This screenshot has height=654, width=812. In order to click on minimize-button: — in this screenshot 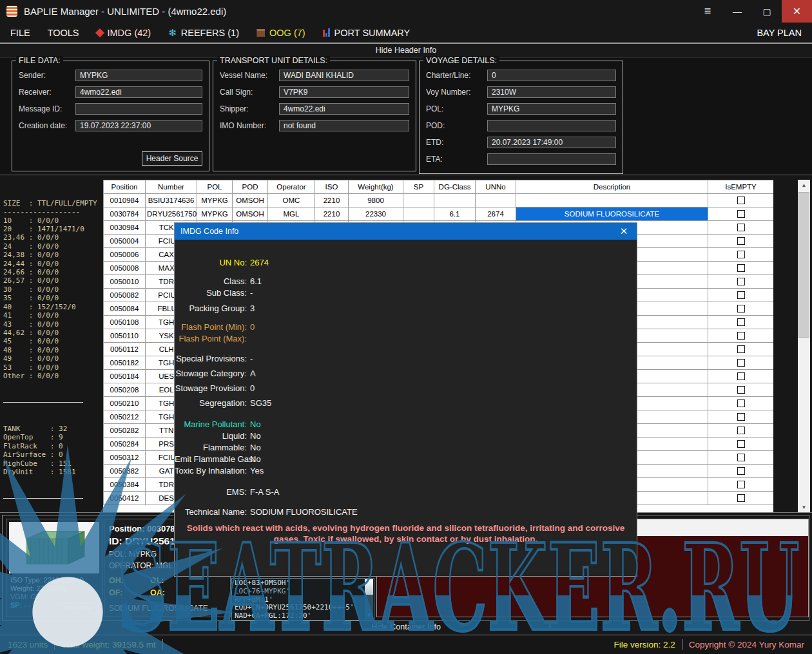, I will do `click(737, 12)`.